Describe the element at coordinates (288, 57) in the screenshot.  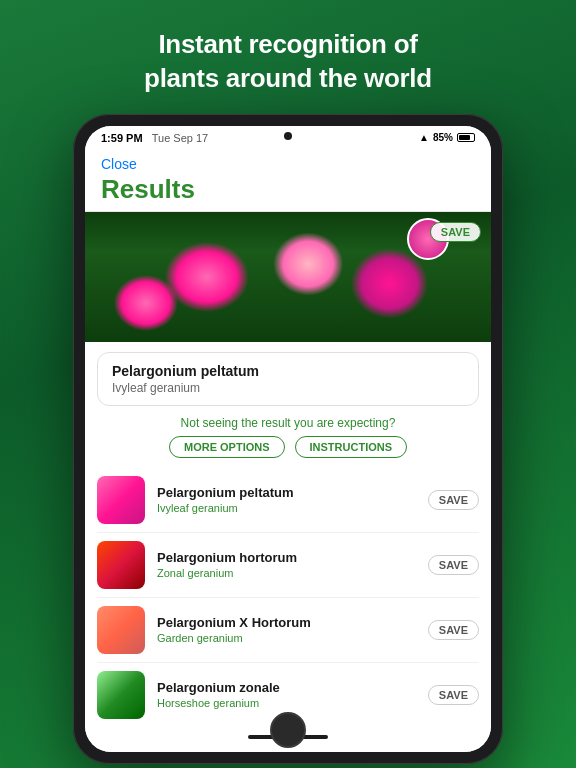
I see `page-header: Instant recognition of plants around the…` at that location.